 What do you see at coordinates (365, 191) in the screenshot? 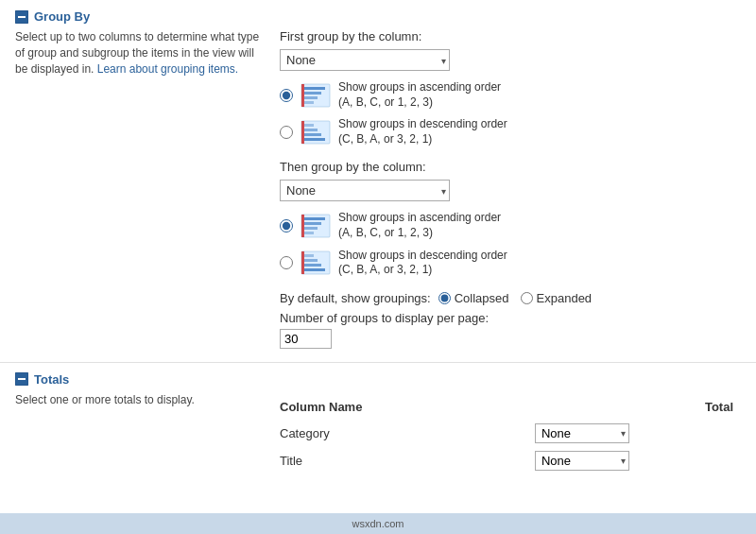
I see `then-group-select: None` at bounding box center [365, 191].